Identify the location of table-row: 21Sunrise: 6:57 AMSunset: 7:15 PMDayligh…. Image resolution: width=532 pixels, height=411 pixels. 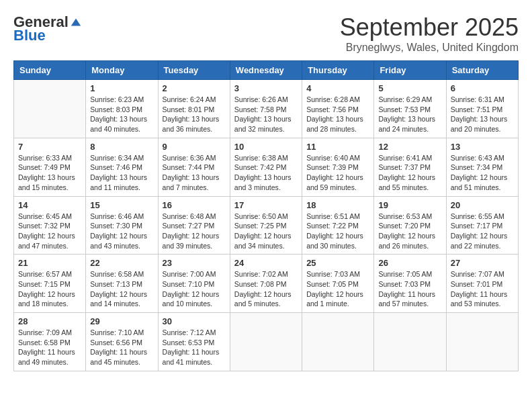
(50, 283).